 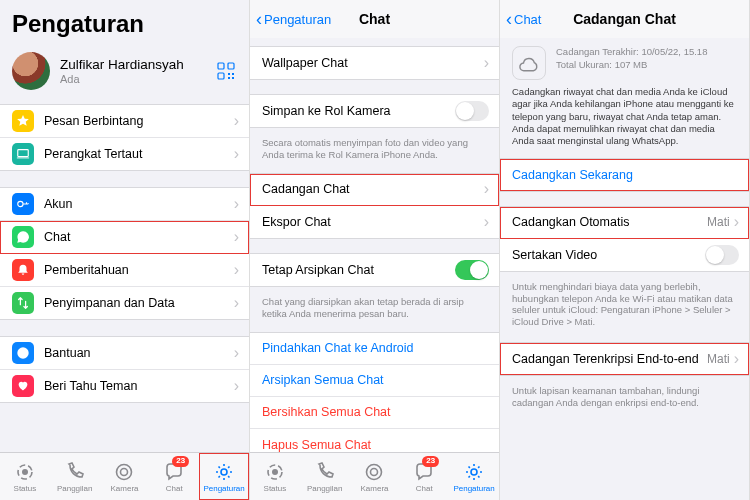 I want to click on tab-label: Chat, so click(x=174, y=488).